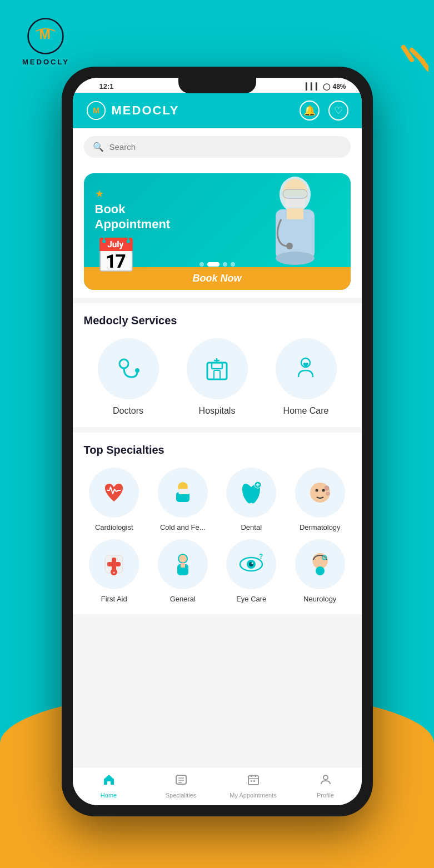  I want to click on signal-icon: ▎▎▎, so click(313, 87).